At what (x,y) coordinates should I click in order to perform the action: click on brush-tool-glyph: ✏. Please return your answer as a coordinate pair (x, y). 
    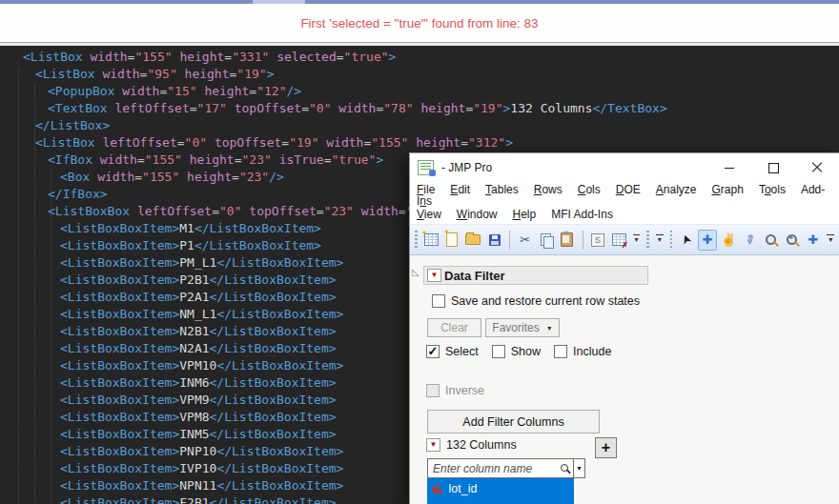
    Looking at the image, I should click on (749, 240).